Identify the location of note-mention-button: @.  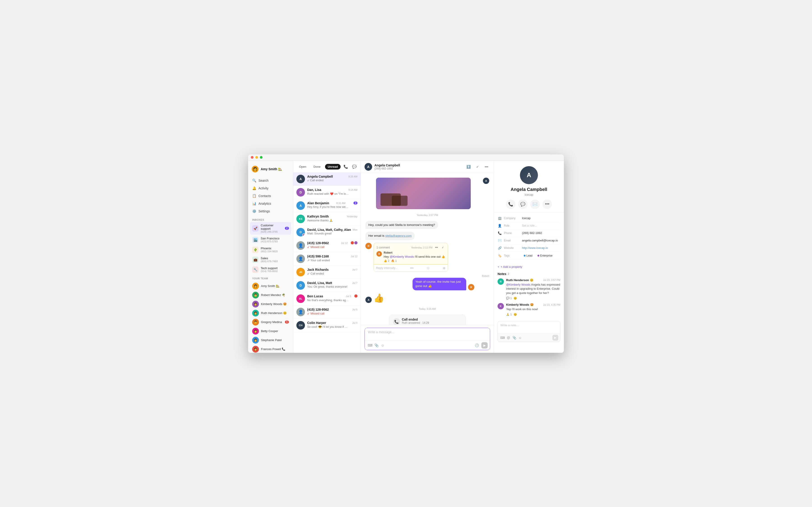
(508, 338).